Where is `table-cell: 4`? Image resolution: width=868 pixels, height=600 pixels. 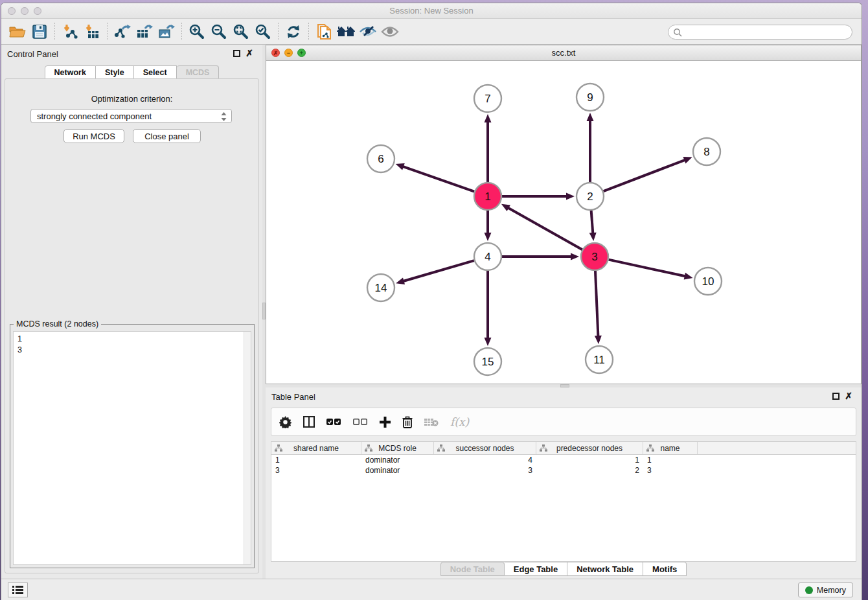
table-cell: 4 is located at coordinates (485, 460).